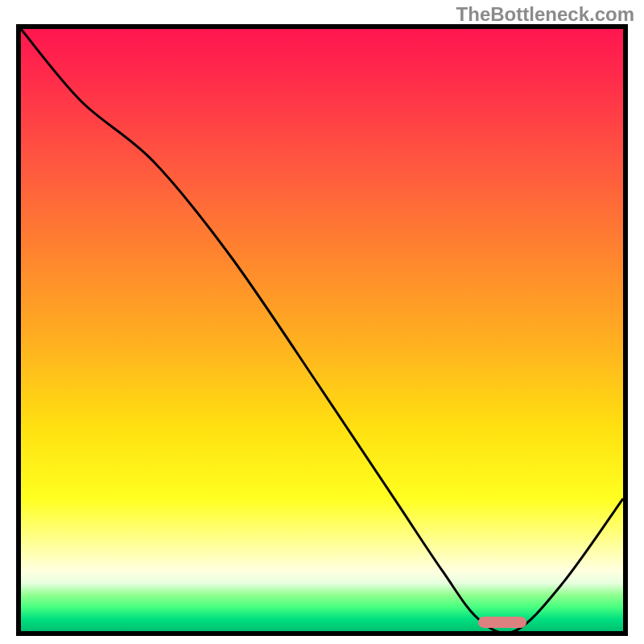 This screenshot has height=644, width=644. Describe the element at coordinates (546, 14) in the screenshot. I see `watermark: TheBottleneck.com` at that location.